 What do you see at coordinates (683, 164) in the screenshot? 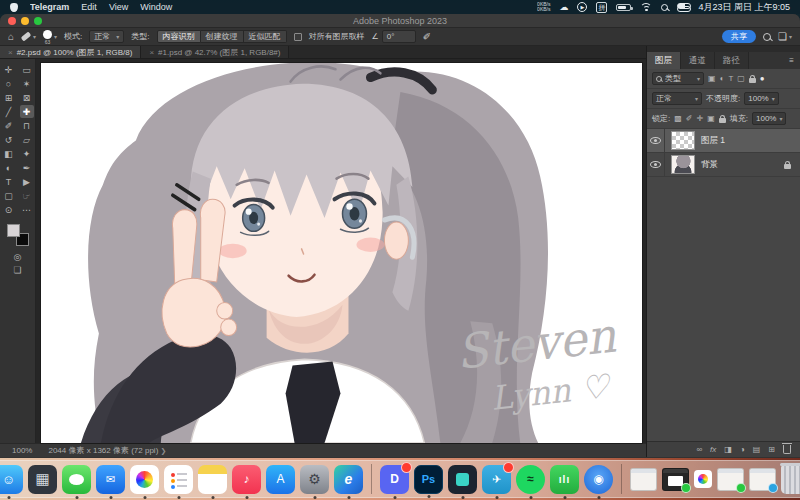
I see `background-thumbnail` at bounding box center [683, 164].